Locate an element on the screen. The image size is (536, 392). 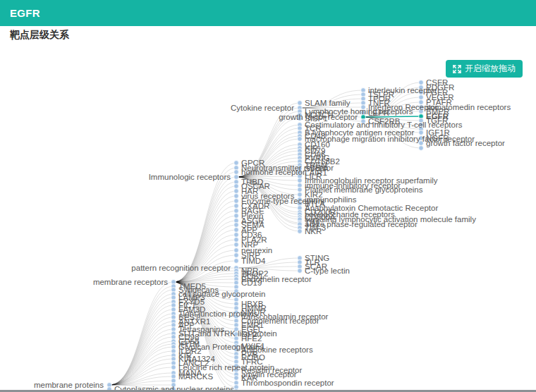
tree-node-label: TFRC is located at coordinates (252, 362).